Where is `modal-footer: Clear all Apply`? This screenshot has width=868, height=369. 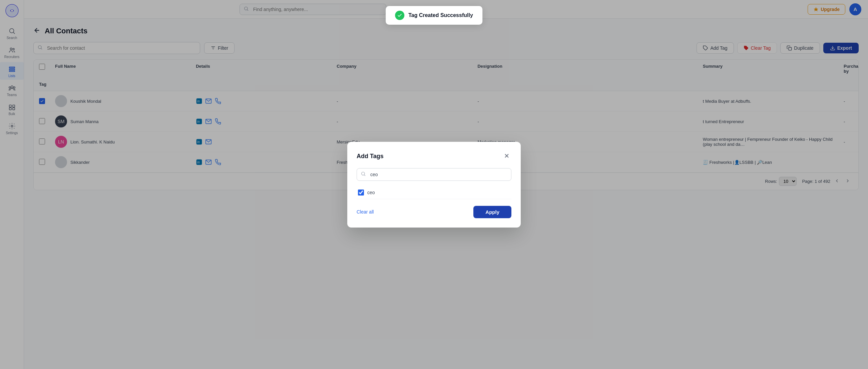
modal-footer: Clear all Apply is located at coordinates (434, 212).